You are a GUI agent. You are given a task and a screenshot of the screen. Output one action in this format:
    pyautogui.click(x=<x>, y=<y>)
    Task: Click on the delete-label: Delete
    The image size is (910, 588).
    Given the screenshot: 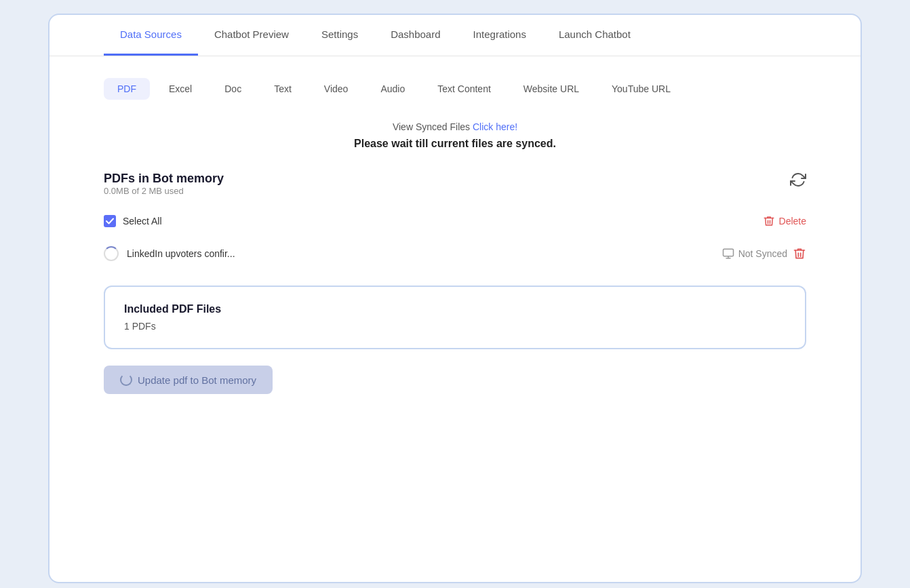 What is the action you would take?
    pyautogui.click(x=793, y=221)
    